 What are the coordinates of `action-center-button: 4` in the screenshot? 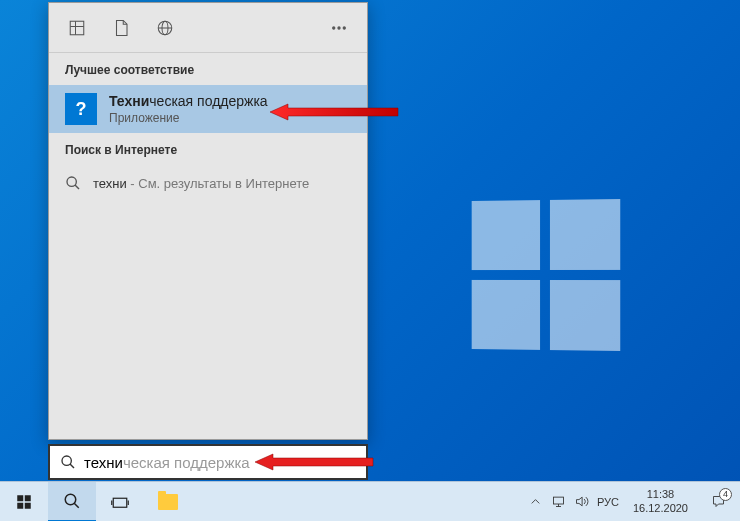 It's located at (718, 502).